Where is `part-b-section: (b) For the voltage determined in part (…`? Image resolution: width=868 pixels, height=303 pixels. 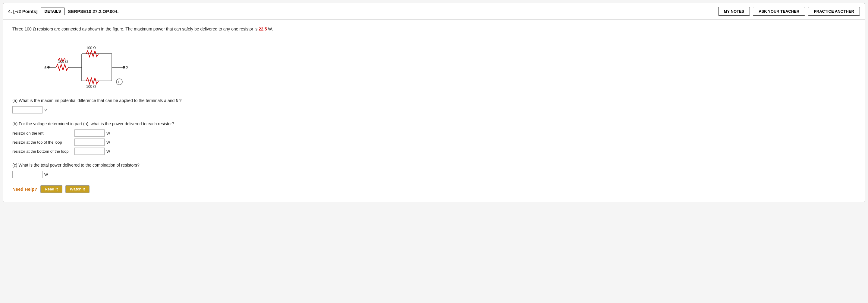
part-b-section: (b) For the voltage determined in part (… is located at coordinates (434, 138).